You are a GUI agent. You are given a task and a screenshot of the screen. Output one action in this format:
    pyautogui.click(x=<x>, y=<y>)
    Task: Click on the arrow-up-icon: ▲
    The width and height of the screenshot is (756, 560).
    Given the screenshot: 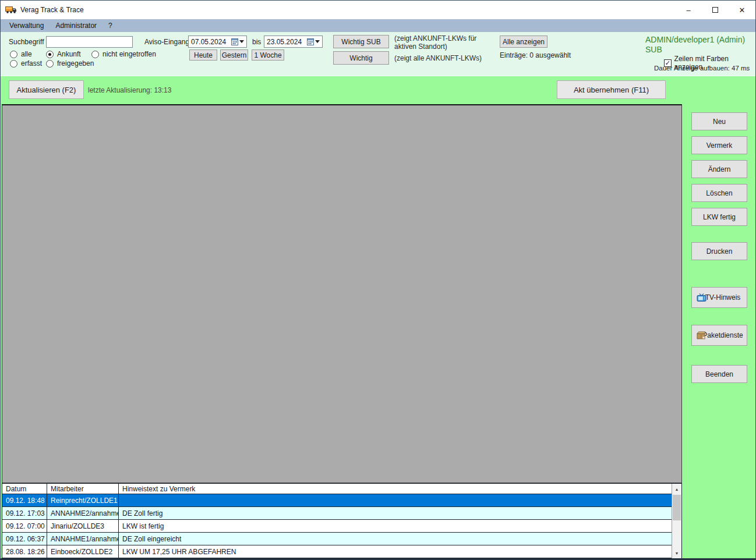 What is the action you would take?
    pyautogui.click(x=677, y=489)
    